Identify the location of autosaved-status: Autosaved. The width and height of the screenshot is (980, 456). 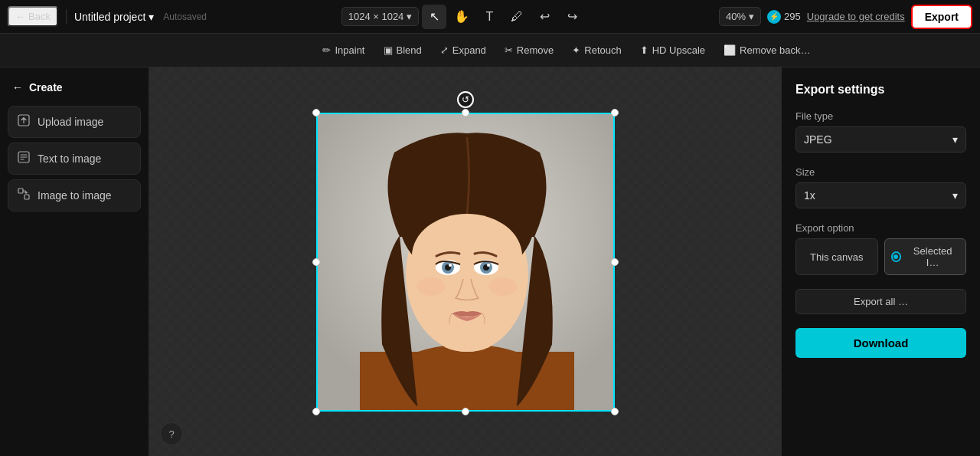
(185, 17).